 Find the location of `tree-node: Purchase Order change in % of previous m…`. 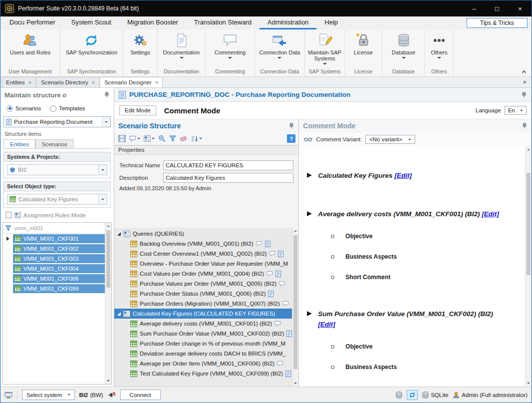

tree-node: Purchase Order change in % of previous m… is located at coordinates (203, 344).